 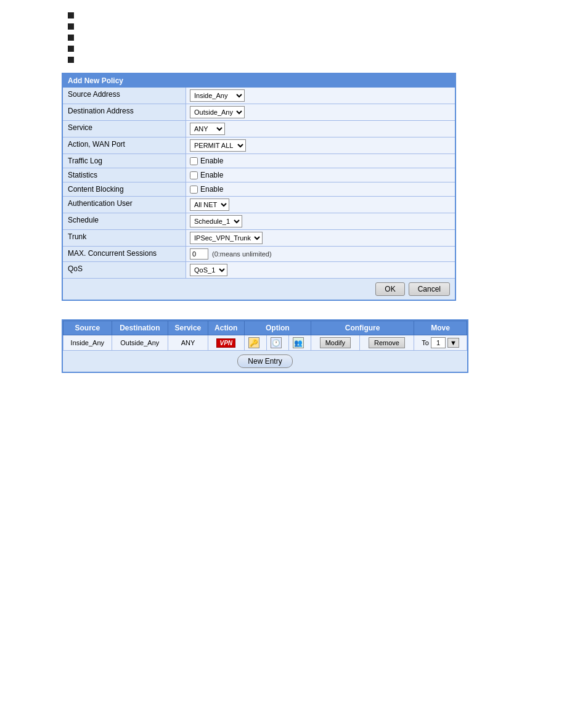 What do you see at coordinates (259, 270) in the screenshot?
I see `form-row-qos: QoS QoS_1 QoS_2` at bounding box center [259, 270].